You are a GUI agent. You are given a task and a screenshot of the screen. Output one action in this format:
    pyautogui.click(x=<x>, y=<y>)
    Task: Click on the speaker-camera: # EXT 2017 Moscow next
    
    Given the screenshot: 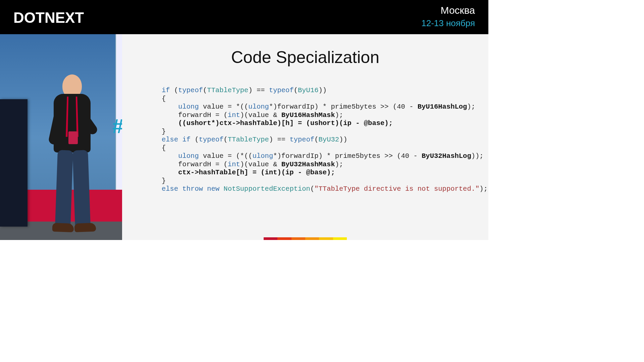 What is the action you would take?
    pyautogui.click(x=61, y=137)
    